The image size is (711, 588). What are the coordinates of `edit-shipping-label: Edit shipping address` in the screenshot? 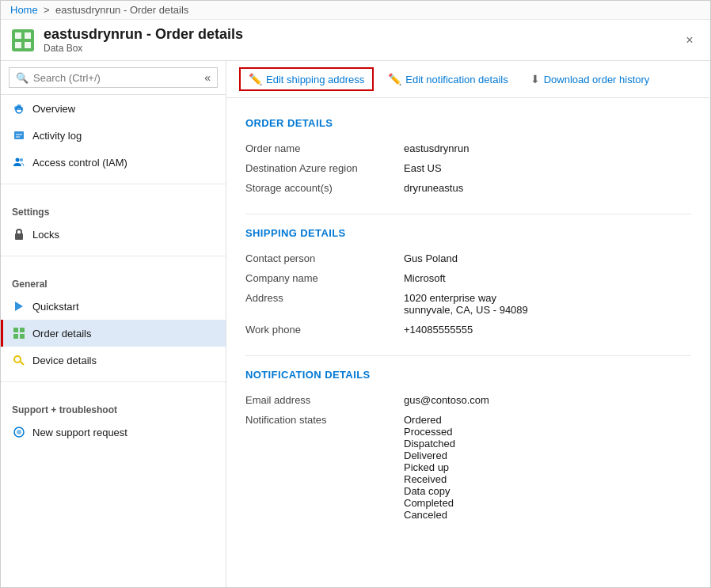 It's located at (315, 79).